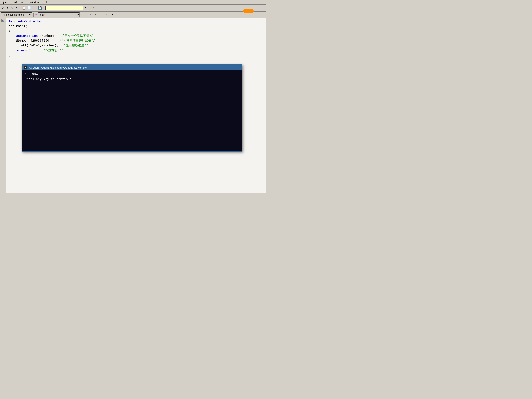  Describe the element at coordinates (45, 2) in the screenshot. I see `menu-help: Help` at that location.